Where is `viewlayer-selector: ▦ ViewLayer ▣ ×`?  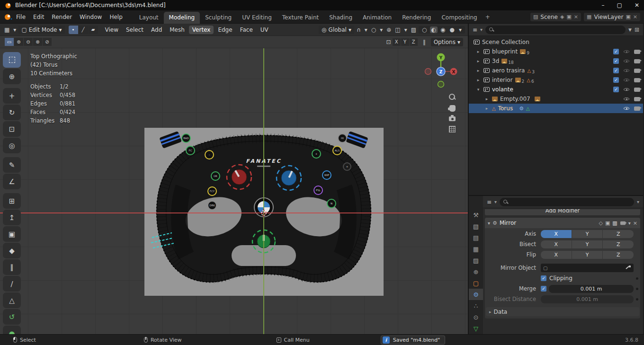
viewlayer-selector: ▦ ViewLayer ▣ × is located at coordinates (612, 17).